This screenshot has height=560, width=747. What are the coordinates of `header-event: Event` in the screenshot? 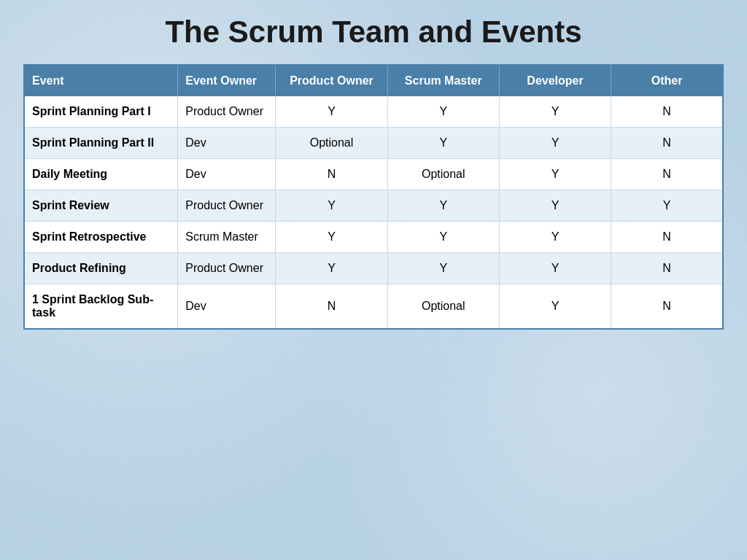 It's located at (101, 80).